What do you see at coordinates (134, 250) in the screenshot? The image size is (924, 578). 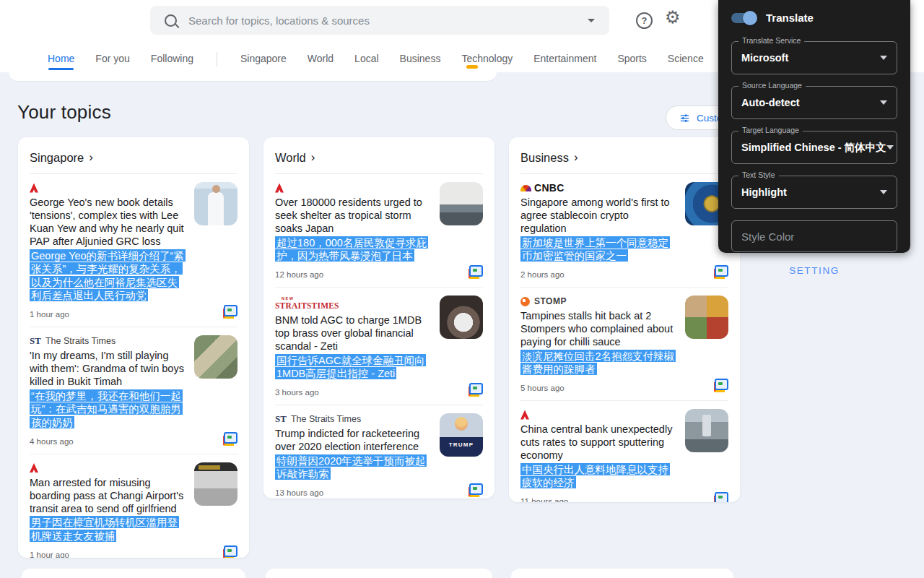 I see `article: George Yeo's new book details 'tensions'…` at bounding box center [134, 250].